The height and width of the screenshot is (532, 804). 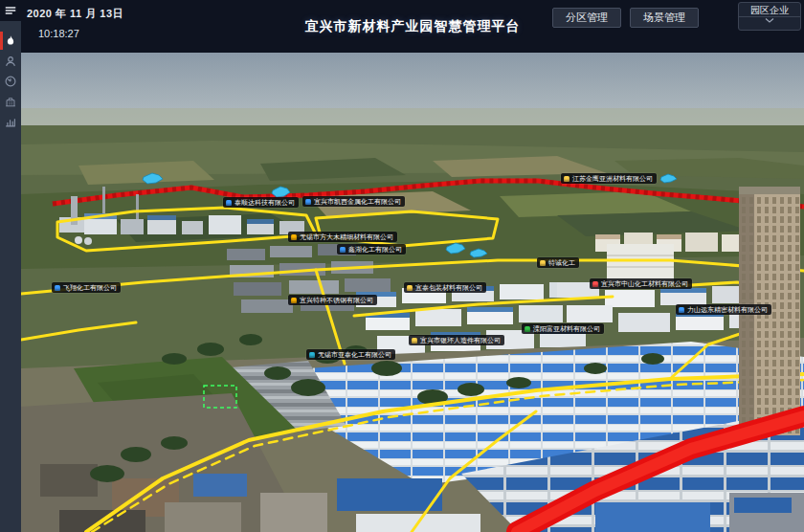 What do you see at coordinates (90, 287) in the screenshot?
I see `company-label-text: 飞翔化工有限公司` at bounding box center [90, 287].